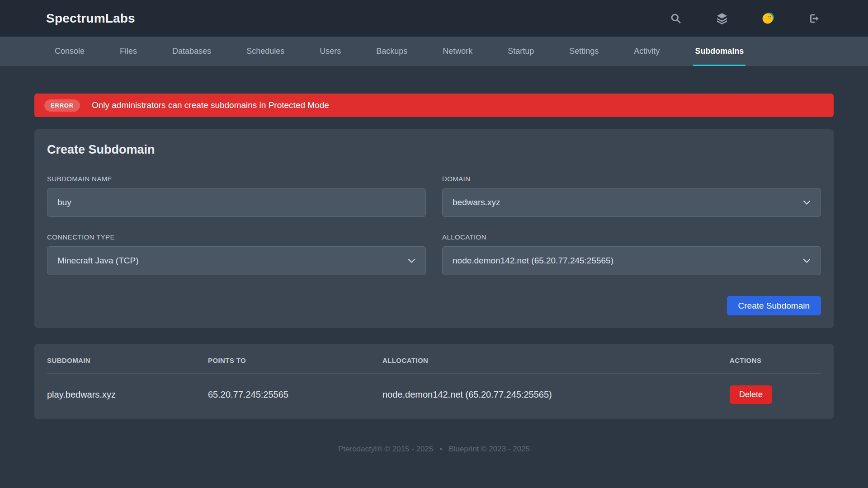 This screenshot has height=488, width=868. What do you see at coordinates (745, 19) in the screenshot?
I see `top-bar-icons` at bounding box center [745, 19].